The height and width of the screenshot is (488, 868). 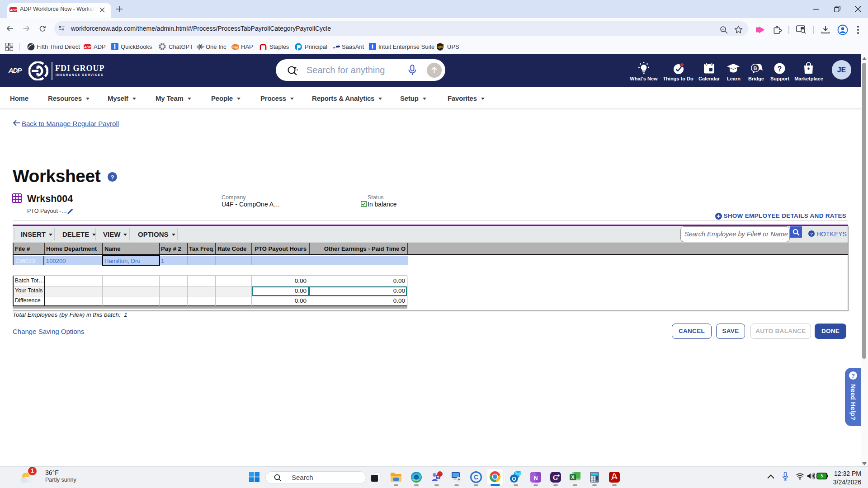 I want to click on svg-text: G, so click(x=556, y=478).